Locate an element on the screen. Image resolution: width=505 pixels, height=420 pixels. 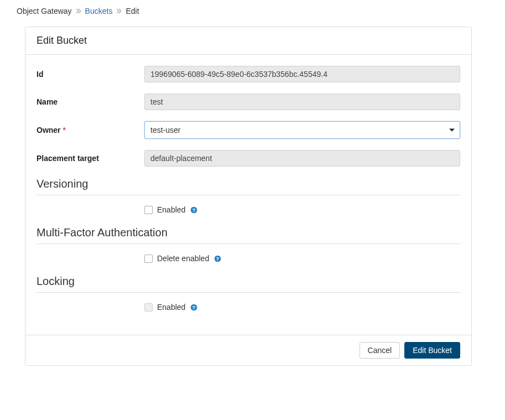
cancel-button: Cancel is located at coordinates (380, 350).